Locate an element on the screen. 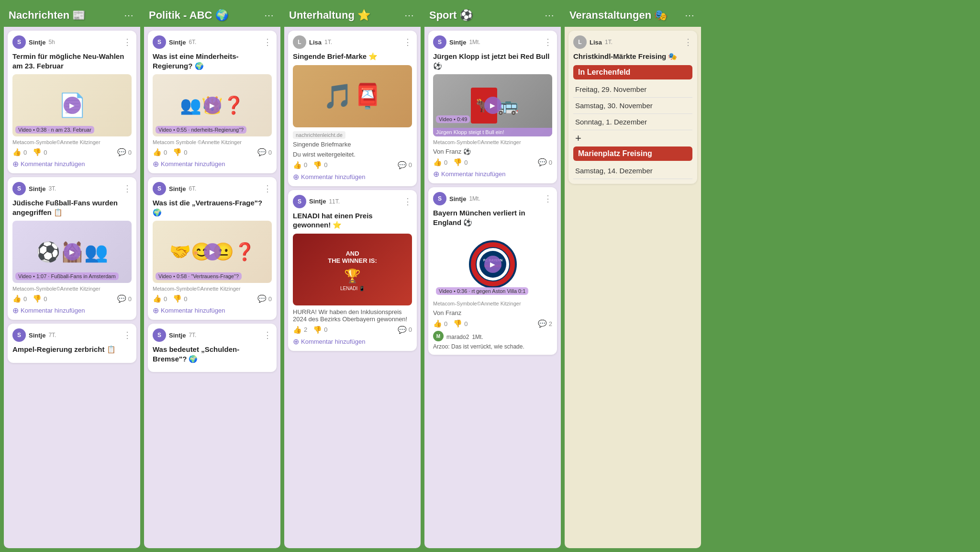  veranst-section-marienplatz: Marienplatz Freising is located at coordinates (633, 154).